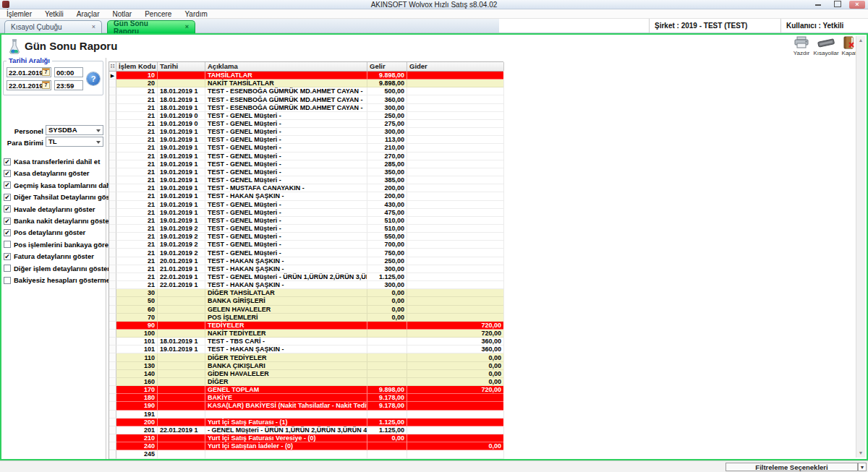 Image resolution: width=868 pixels, height=472 pixels. I want to click on table-row: 2119.01.2019 1TEST - GENEL Müşteri -270,…, so click(307, 156).